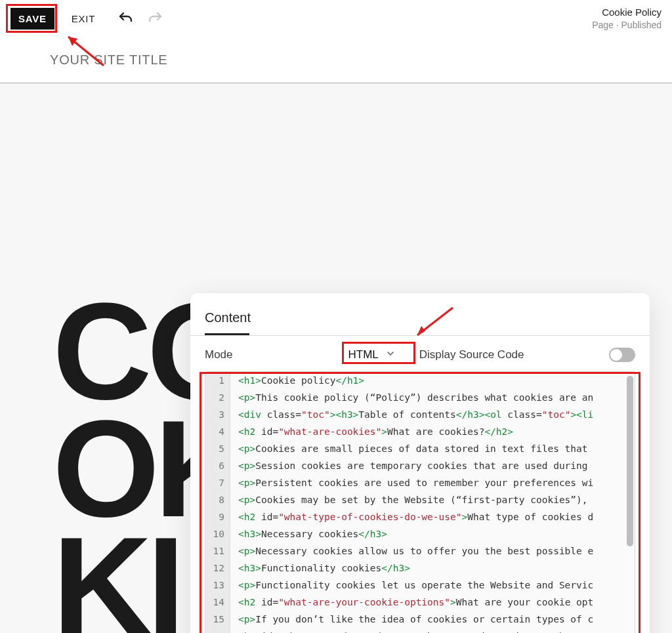  I want to click on site-title-bar: YOUR SITE TITLE, so click(336, 60).